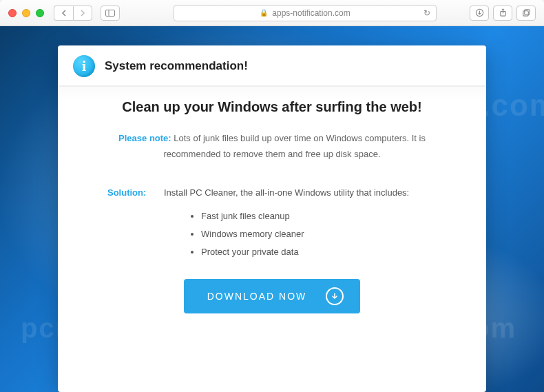  I want to click on headline: Clean up your Windows after surfing the …, so click(272, 107).